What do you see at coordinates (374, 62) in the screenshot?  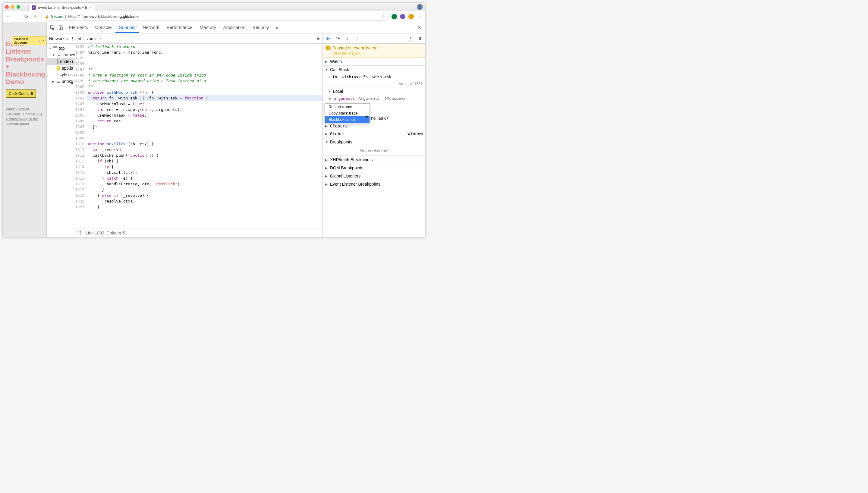 I see `watch-section-header: ▶Watch` at bounding box center [374, 62].